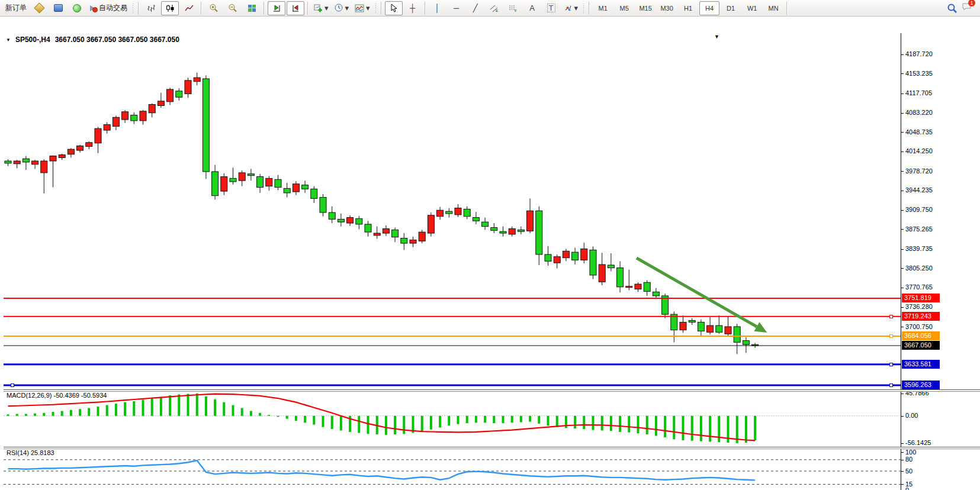 The height and width of the screenshot is (490, 980). Describe the element at coordinates (58, 8) in the screenshot. I see `market-watch-button` at that location.